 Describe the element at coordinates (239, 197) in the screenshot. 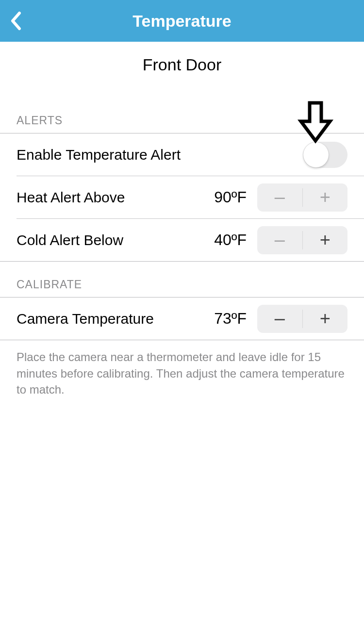

I see `heat-alert-unit: ºF` at that location.